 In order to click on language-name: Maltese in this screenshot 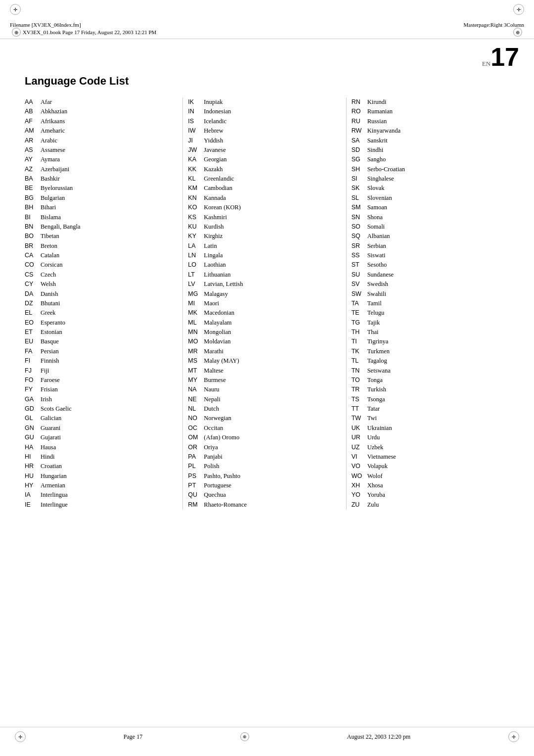, I will do `click(214, 371)`.